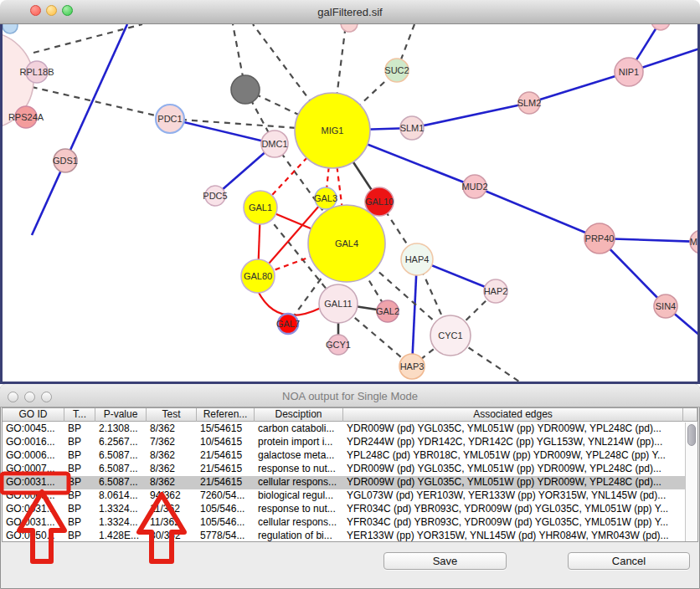 The height and width of the screenshot is (589, 700). Describe the element at coordinates (692, 482) in the screenshot. I see `vertical-scrollbar` at that location.